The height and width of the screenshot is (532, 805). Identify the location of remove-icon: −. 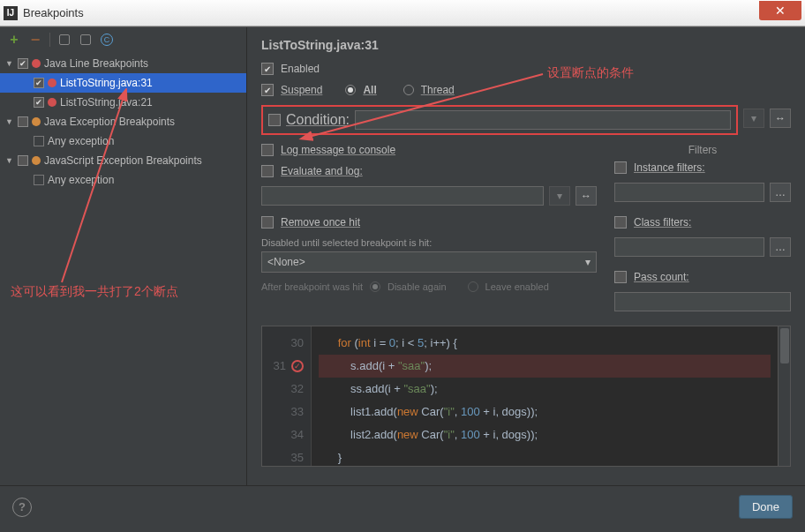
(35, 40).